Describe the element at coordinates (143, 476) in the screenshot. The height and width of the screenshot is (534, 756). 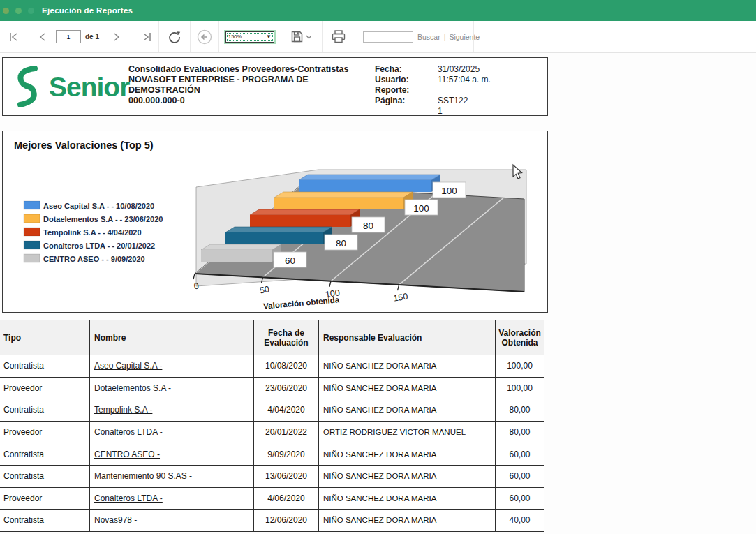
I see `nombre-link: Manteniemiento 90 S.AS -` at that location.